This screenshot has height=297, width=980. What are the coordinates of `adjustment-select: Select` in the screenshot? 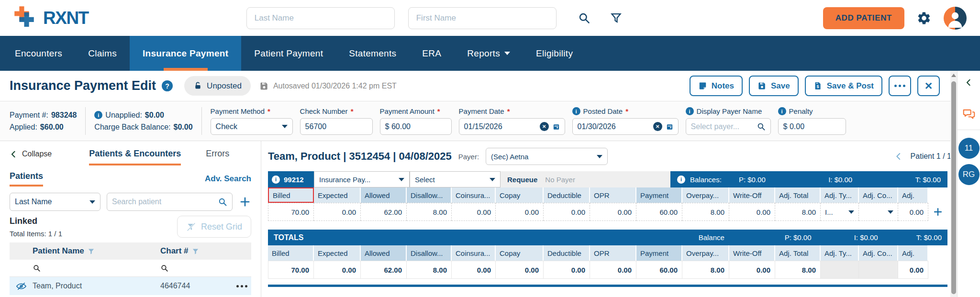 It's located at (455, 179).